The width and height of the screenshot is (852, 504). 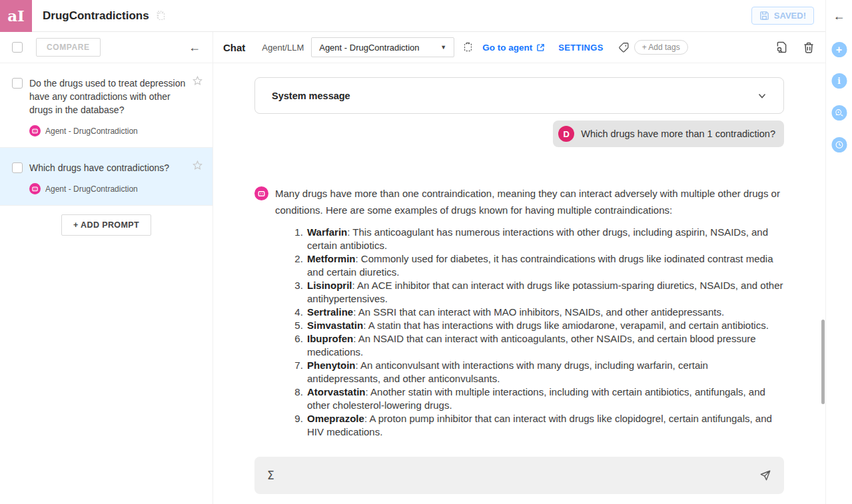 I want to click on add-prompt-wrap: + ADD PROMPT, so click(x=107, y=225).